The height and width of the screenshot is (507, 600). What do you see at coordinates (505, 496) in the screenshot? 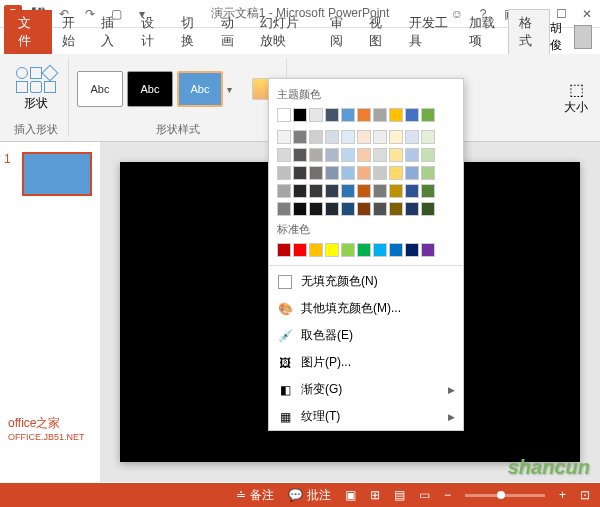
I see `zoom-slider` at bounding box center [505, 496].